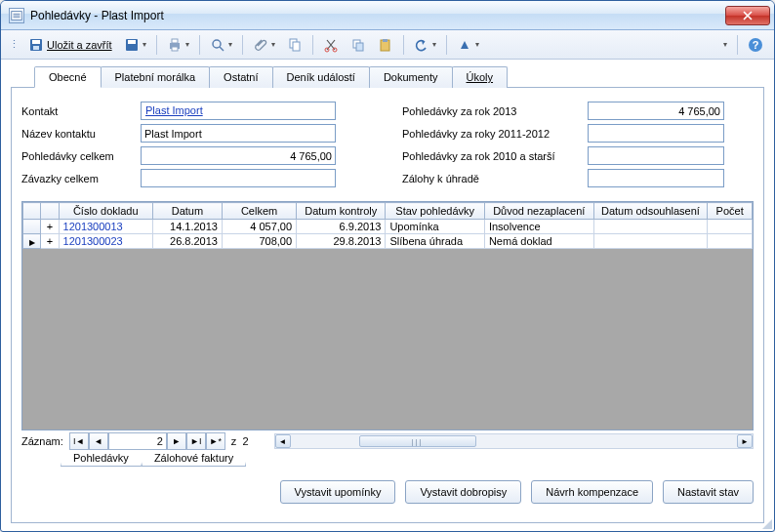 The image size is (775, 532). What do you see at coordinates (513, 441) in the screenshot?
I see `hscroll: ◄ ||| ►` at bounding box center [513, 441].